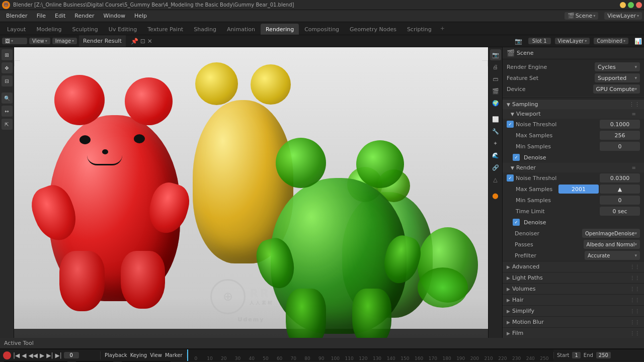 This screenshot has height=362, width=644. What do you see at coordinates (510, 178) in the screenshot?
I see `render-noise-check: ✓` at bounding box center [510, 178].